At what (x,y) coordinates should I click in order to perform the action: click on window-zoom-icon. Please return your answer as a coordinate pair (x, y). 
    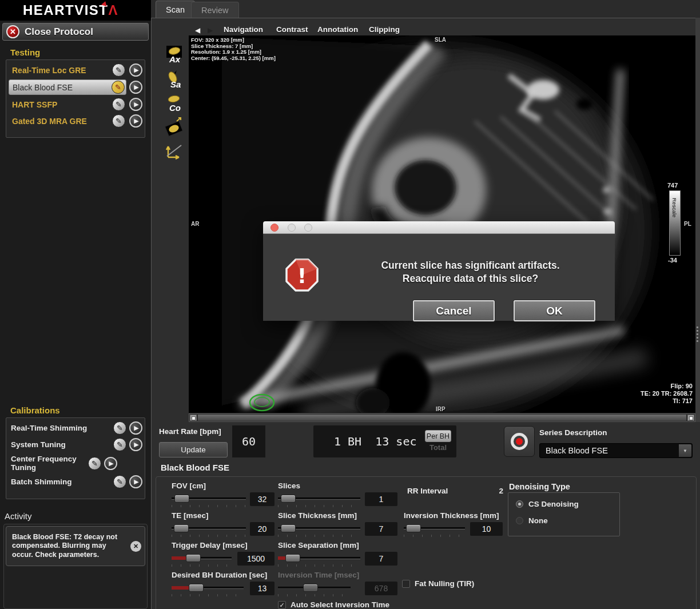
    Looking at the image, I should click on (308, 228).